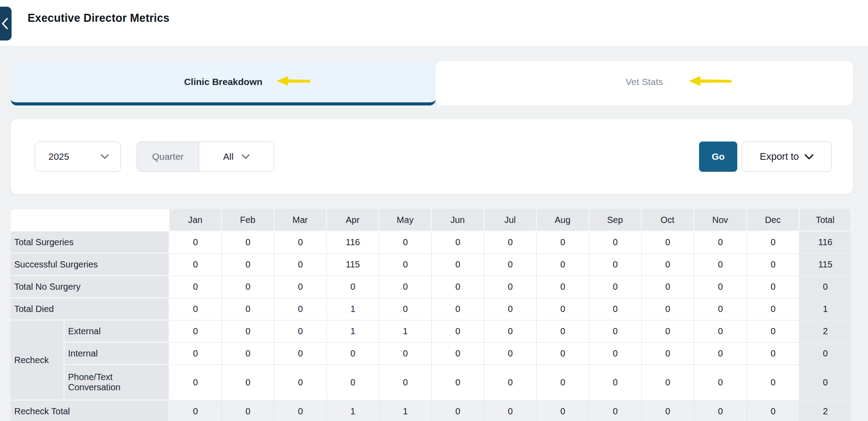  I want to click on tab-vet-stats: Vet Stats, so click(644, 83).